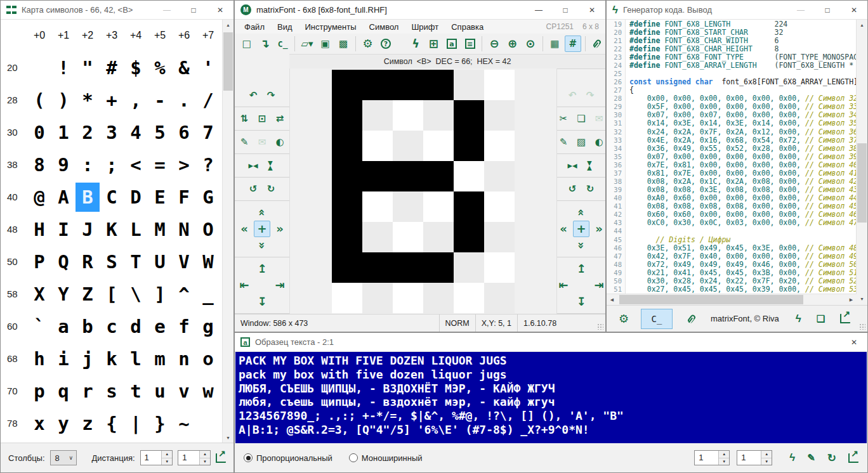 The image size is (868, 473). What do you see at coordinates (39, 294) in the screenshot?
I see `char-cell: X` at bounding box center [39, 294].